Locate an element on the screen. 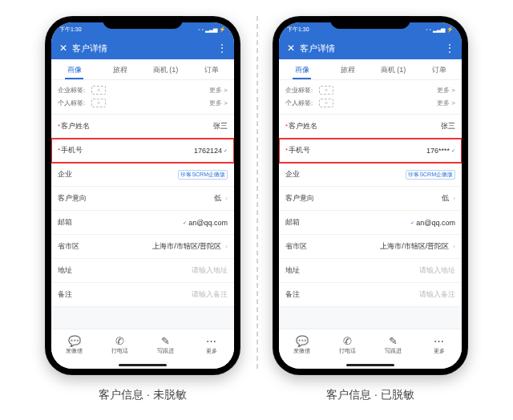  corp-tag-row: 企业标签: + 更多 > is located at coordinates (143, 90).